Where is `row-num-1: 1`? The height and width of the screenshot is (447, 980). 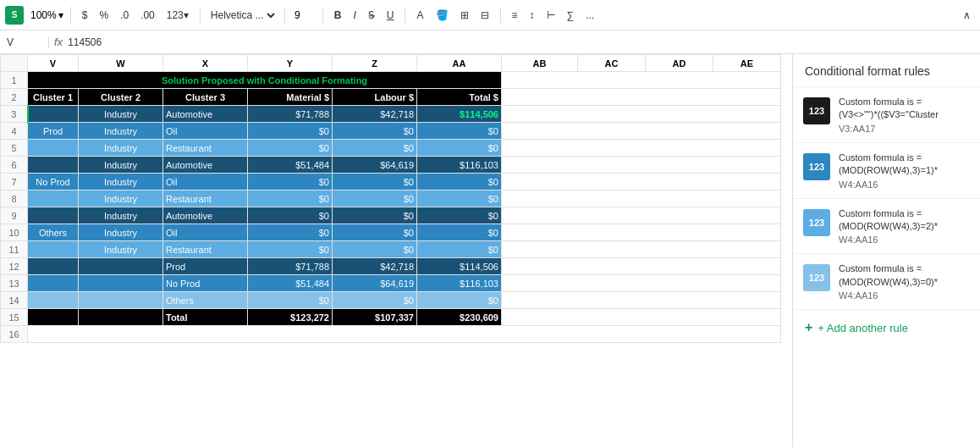 row-num-1: 1 is located at coordinates (14, 80).